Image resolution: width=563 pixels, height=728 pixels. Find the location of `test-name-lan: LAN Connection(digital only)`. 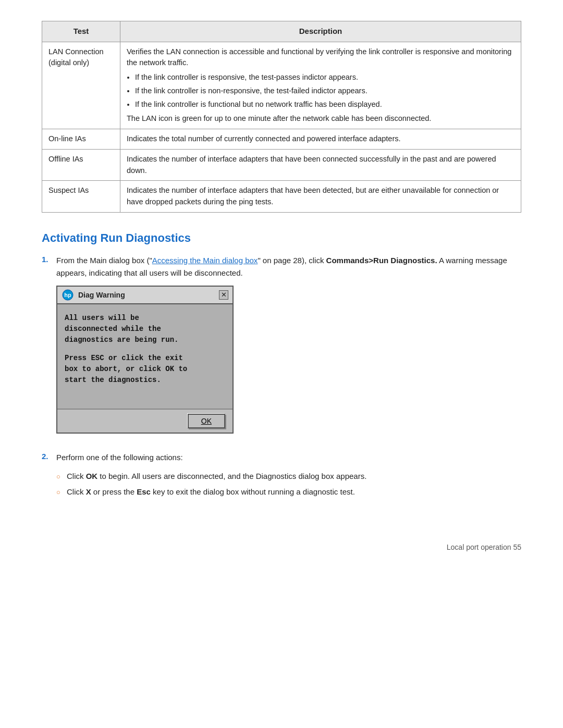

test-name-lan: LAN Connection(digital only) is located at coordinates (81, 85).